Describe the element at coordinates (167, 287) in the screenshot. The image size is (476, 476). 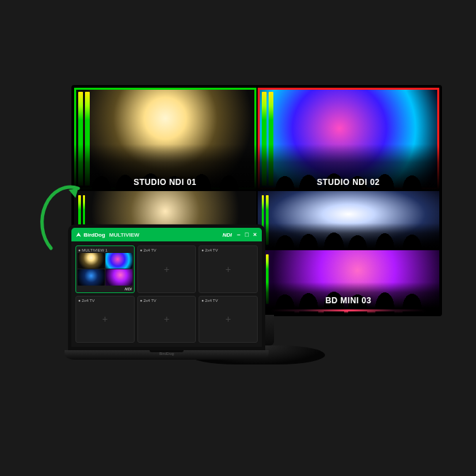
I see `laptop-screen: BirdDog MULTIVIEW NDI – □ × ● MULTIVIEW …` at that location.